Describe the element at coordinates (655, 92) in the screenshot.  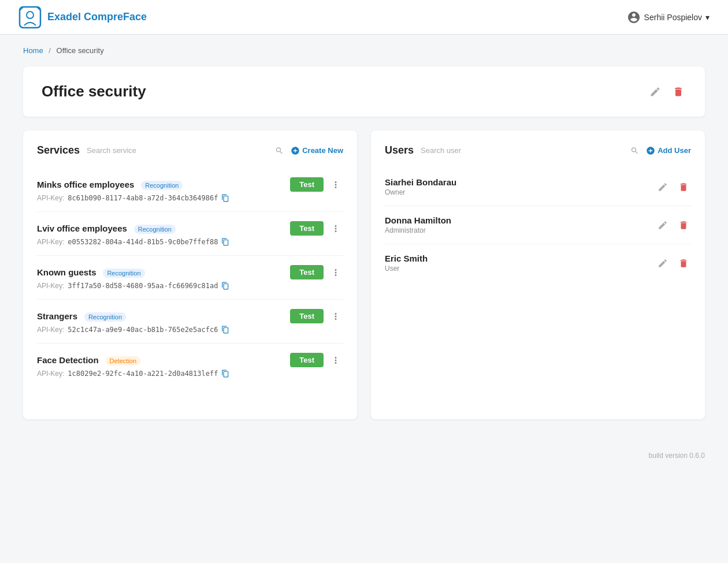
I see `edit-project-button` at that location.